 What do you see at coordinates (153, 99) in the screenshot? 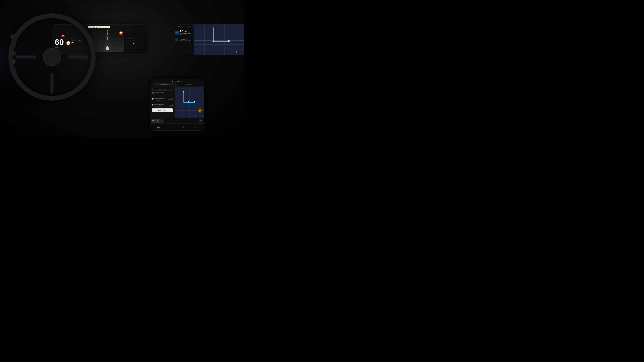
I see `stop-1-dot` at bounding box center [153, 99].